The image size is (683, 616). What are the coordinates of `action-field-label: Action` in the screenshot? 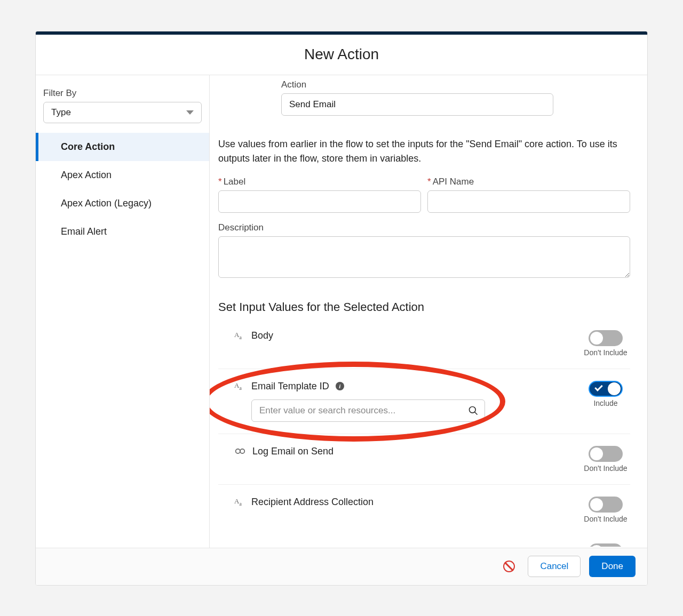 It's located at (456, 85).